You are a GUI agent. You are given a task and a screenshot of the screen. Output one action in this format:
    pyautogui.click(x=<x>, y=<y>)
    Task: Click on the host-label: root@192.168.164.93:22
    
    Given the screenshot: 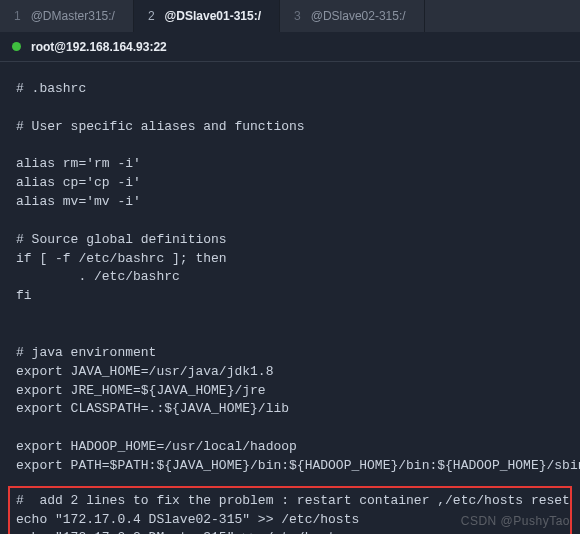 What is the action you would take?
    pyautogui.click(x=99, y=47)
    